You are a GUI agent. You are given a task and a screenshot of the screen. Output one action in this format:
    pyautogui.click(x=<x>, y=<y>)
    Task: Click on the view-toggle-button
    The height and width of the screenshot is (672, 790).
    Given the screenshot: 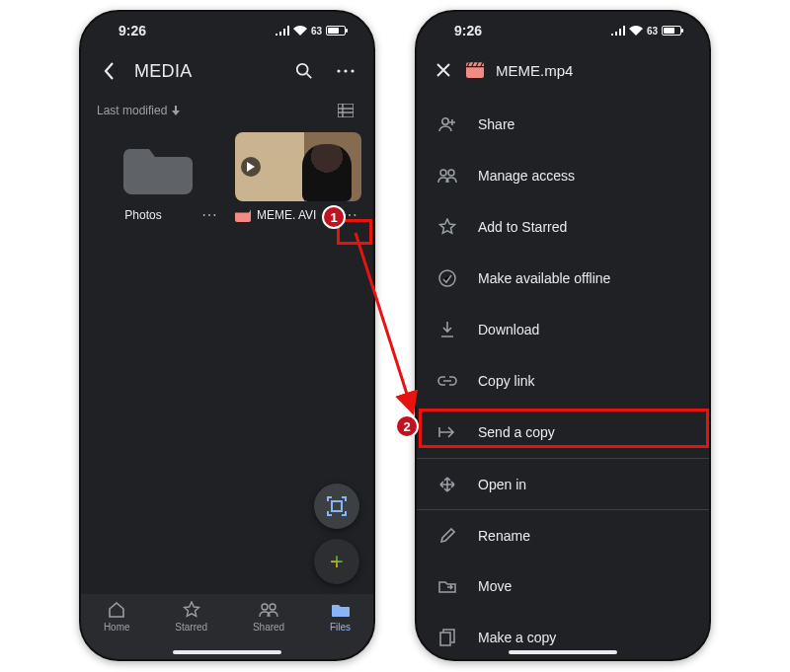 What is the action you would take?
    pyautogui.click(x=346, y=111)
    